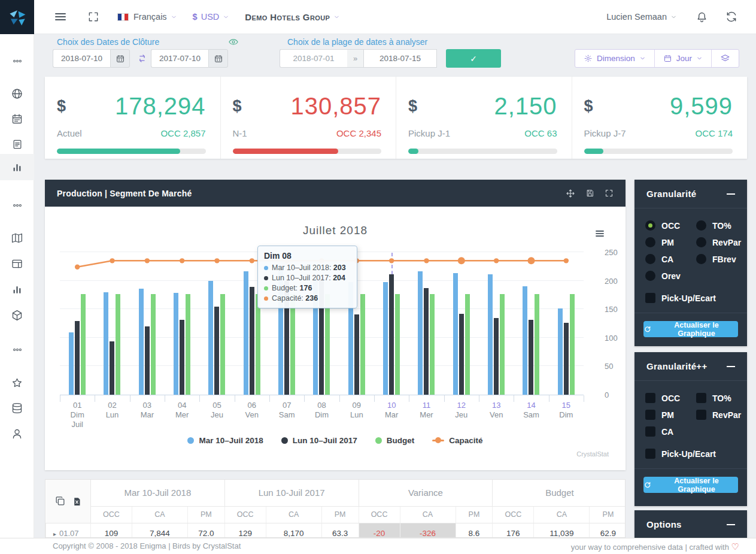  Describe the element at coordinates (133, 117) in the screenshot. I see `kpi-card-actuel: $178,294ActuelOCC 2,857` at that location.